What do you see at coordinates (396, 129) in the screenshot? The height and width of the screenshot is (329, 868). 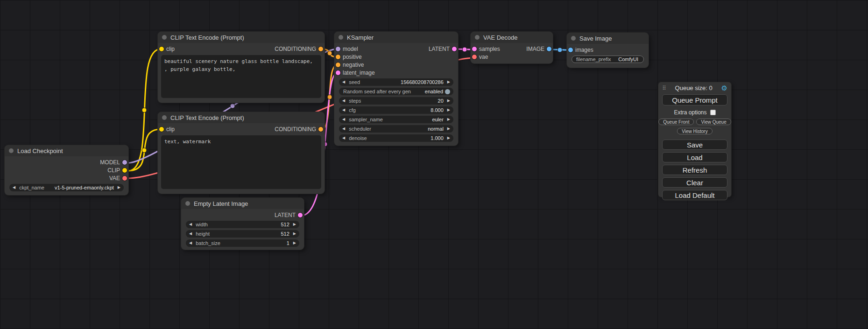 I see `widget-scheduler: ◀ scheduler normal ▶` at bounding box center [396, 129].